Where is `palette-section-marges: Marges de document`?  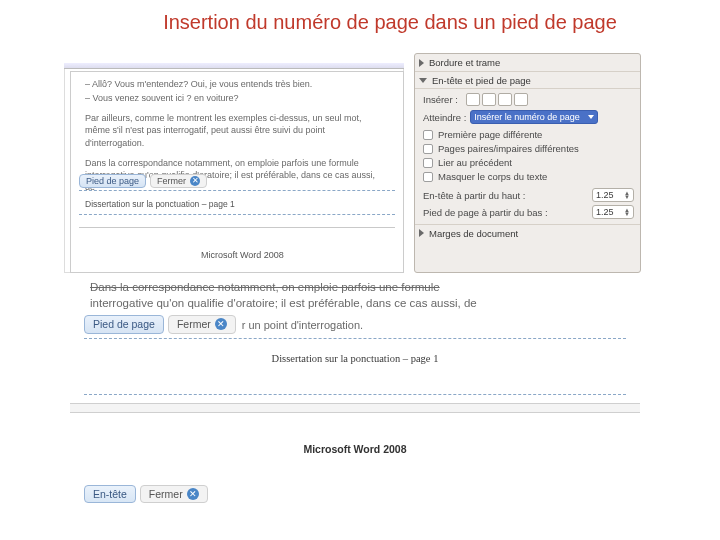
palette-section-marges: Marges de document is located at coordinates (528, 232).